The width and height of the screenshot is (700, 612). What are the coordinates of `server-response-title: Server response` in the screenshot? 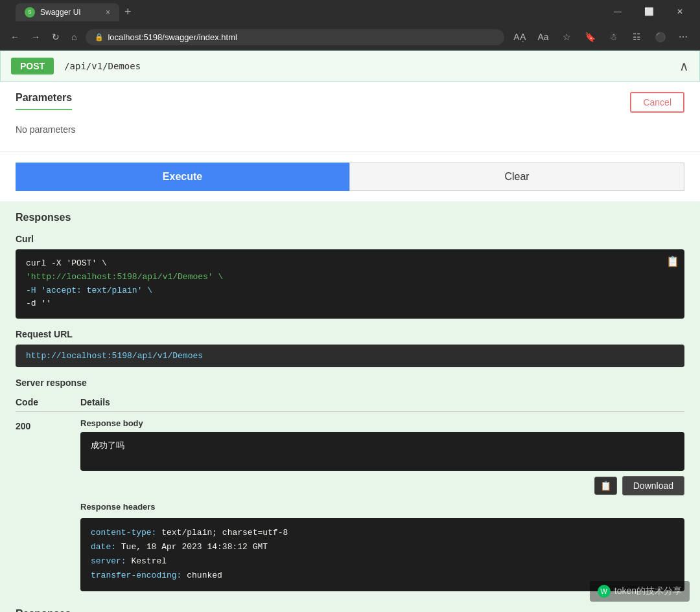 It's located at (350, 383).